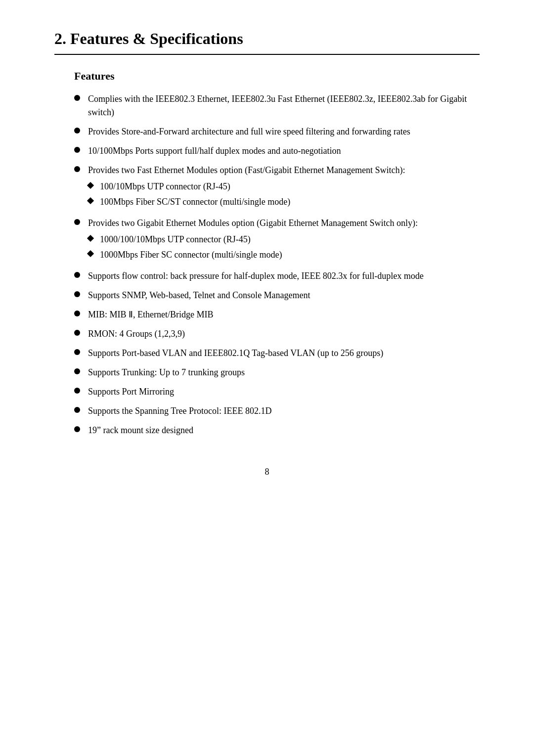 The height and width of the screenshot is (756, 534). What do you see at coordinates (277, 151) in the screenshot?
I see `list-item: 10/100Mbps Ports support full/half duple…` at bounding box center [277, 151].